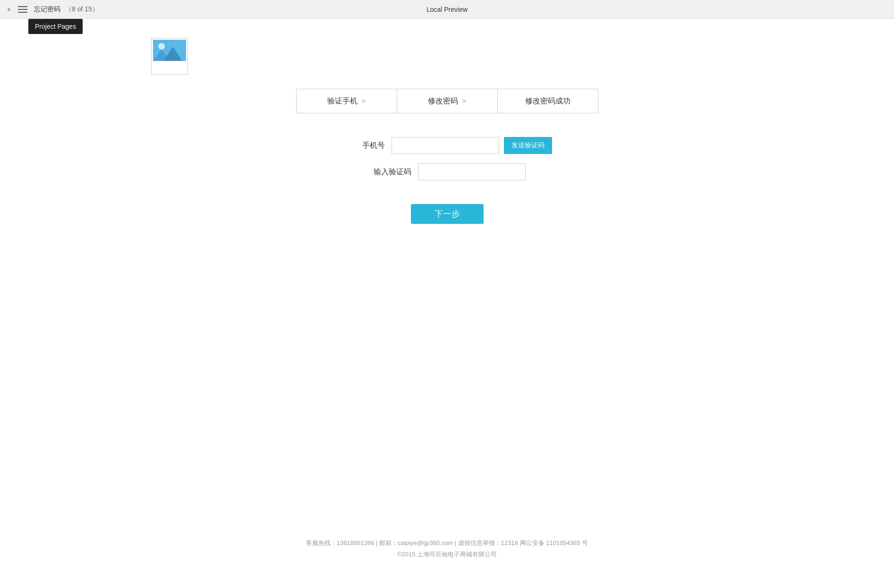  Describe the element at coordinates (24, 9) in the screenshot. I see `menu-button` at that location.